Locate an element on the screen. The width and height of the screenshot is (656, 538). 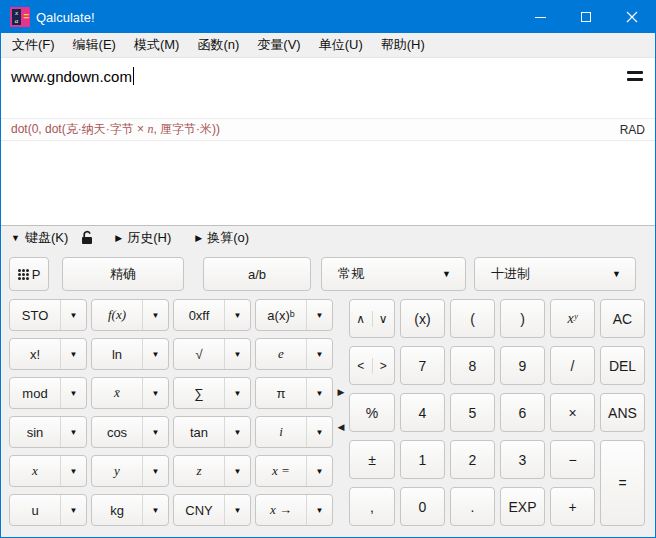
menu-variables: 变量(V) is located at coordinates (278, 45).